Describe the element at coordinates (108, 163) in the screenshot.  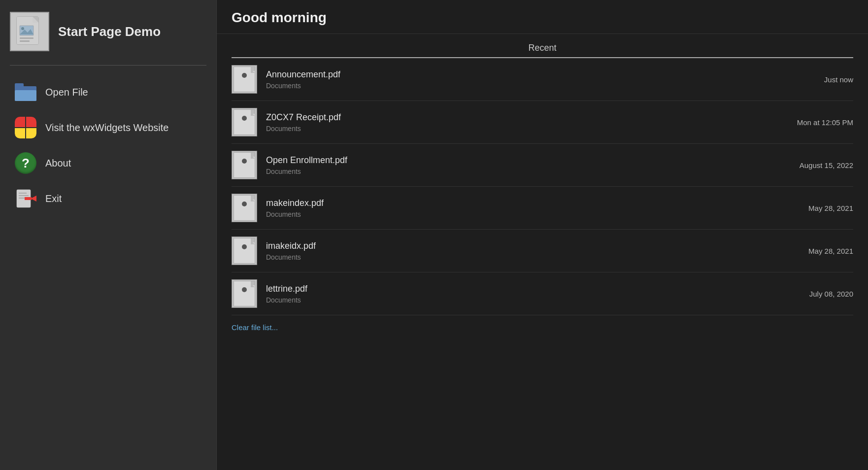
I see `about-item: ? About` at that location.